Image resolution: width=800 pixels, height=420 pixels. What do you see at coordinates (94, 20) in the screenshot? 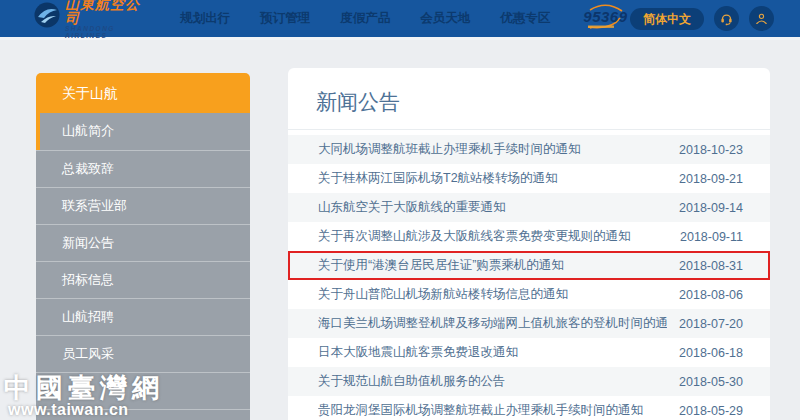
I see `airline-logo: 山東航空公司 SHANDONG AIRLINES` at bounding box center [94, 20].